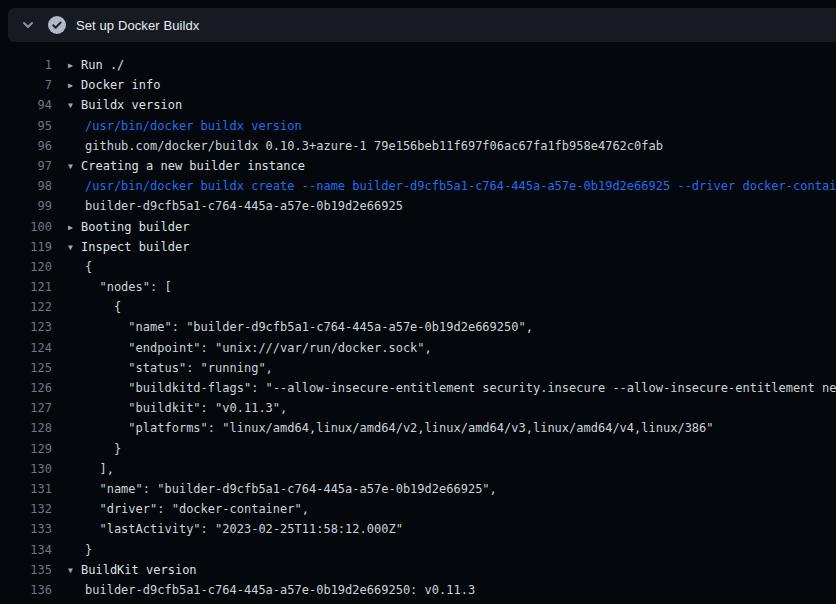 Image resolution: width=836 pixels, height=604 pixels. Describe the element at coordinates (26, 287) in the screenshot. I see `line-number: 121` at that location.